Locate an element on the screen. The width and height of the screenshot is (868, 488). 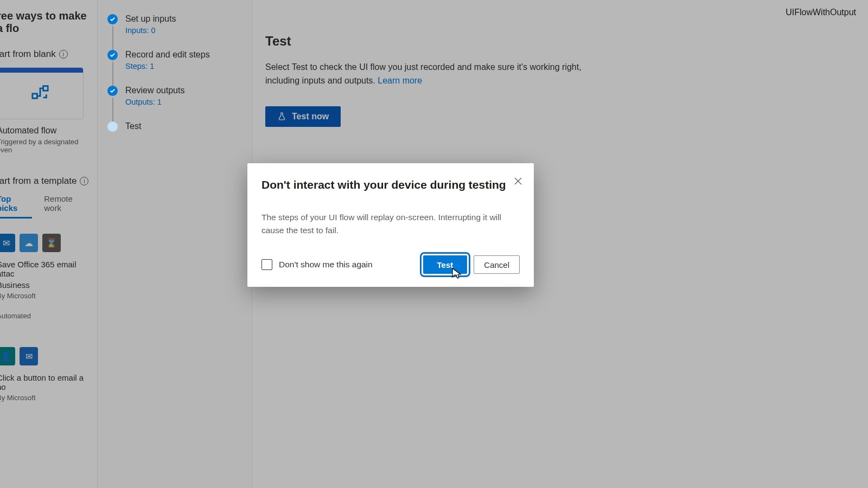
cancel-button: Cancel is located at coordinates (497, 265).